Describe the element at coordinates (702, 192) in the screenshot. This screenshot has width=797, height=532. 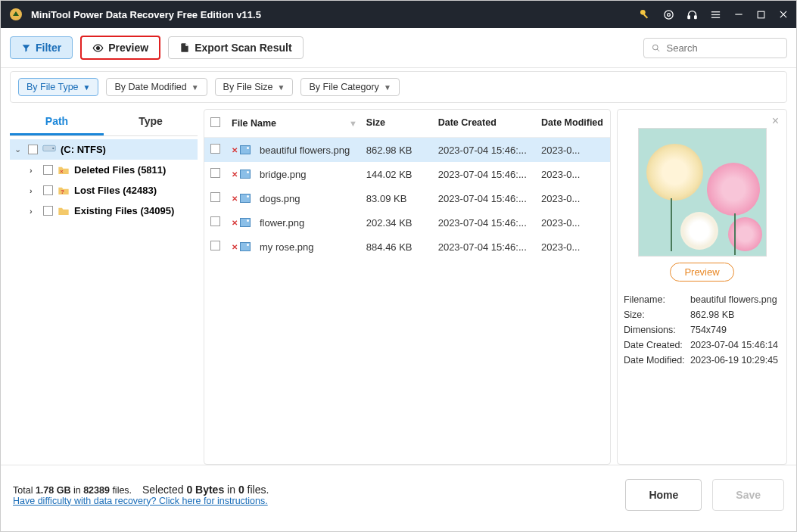
I see `preview-thumbnail` at that location.